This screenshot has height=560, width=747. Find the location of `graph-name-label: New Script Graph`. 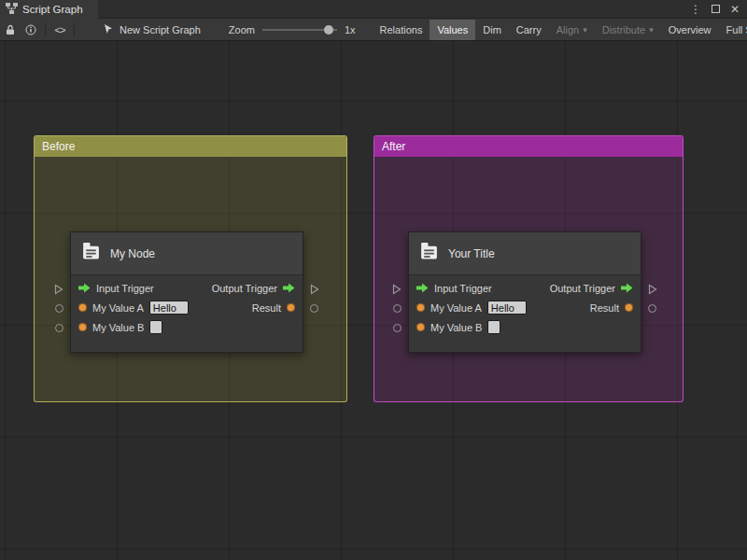

graph-name-label: New Script Graph is located at coordinates (161, 30).